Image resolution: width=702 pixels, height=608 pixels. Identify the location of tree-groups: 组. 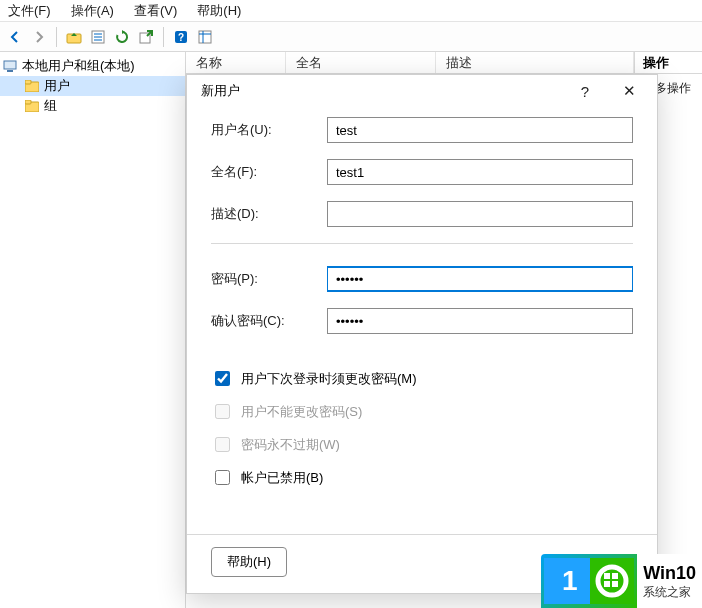
(92, 106).